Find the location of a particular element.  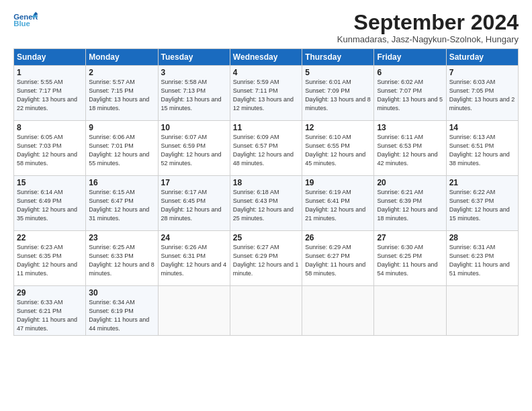

day-info: Sunrise: 6:15 AM Sunset: 6:47 PM Dayligh… is located at coordinates (122, 205).